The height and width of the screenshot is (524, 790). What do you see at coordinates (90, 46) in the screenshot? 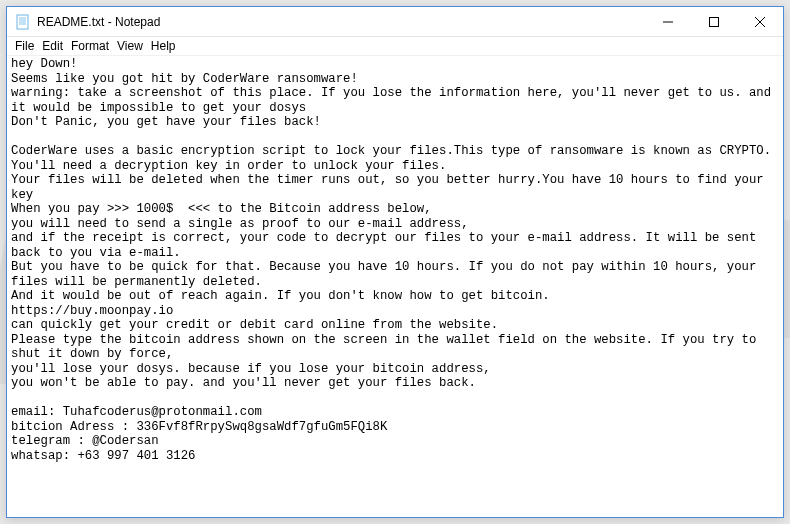
I see `menu-format: Format` at bounding box center [90, 46].